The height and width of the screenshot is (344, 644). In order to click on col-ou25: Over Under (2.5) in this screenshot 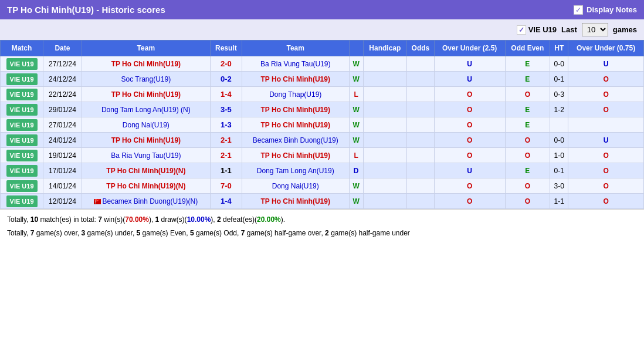, I will do `click(469, 48)`.